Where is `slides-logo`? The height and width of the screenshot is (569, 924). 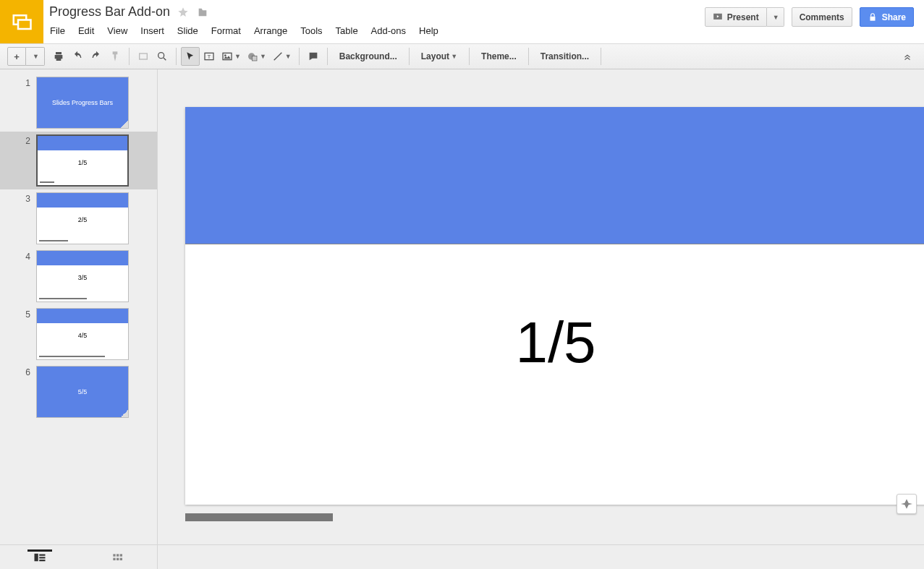
slides-logo is located at coordinates (22, 22).